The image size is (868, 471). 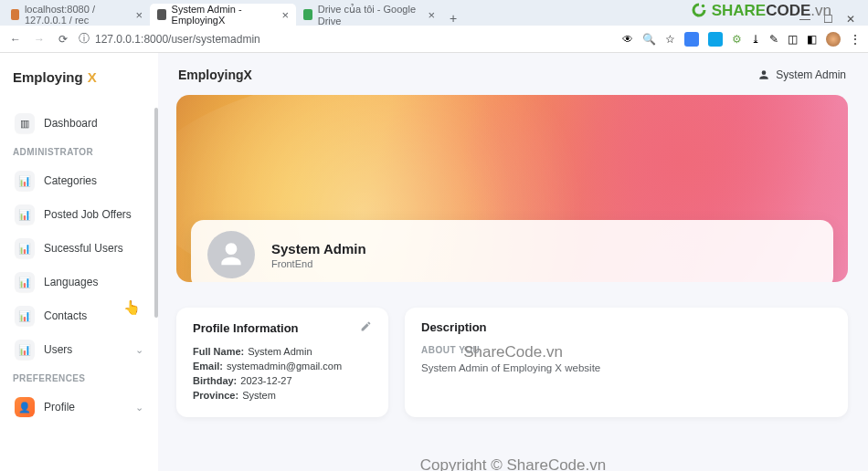 What do you see at coordinates (231, 255) in the screenshot?
I see `avatar` at bounding box center [231, 255].